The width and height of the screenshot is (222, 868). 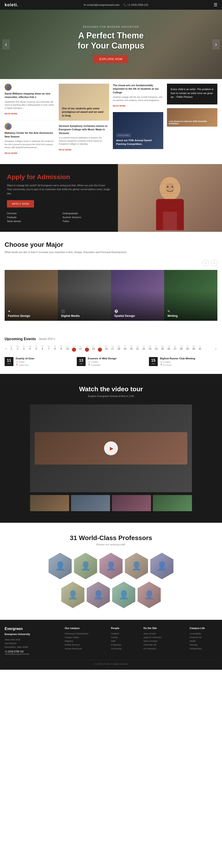 What do you see at coordinates (125, 649) in the screenshot?
I see `footer-link-community: Community` at bounding box center [125, 649].